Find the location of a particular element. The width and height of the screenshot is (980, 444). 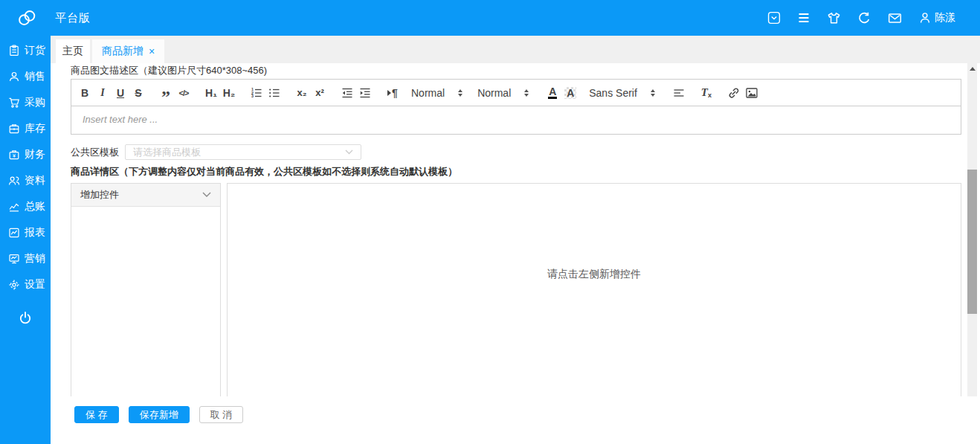

blockquote-button: ” is located at coordinates (166, 93).